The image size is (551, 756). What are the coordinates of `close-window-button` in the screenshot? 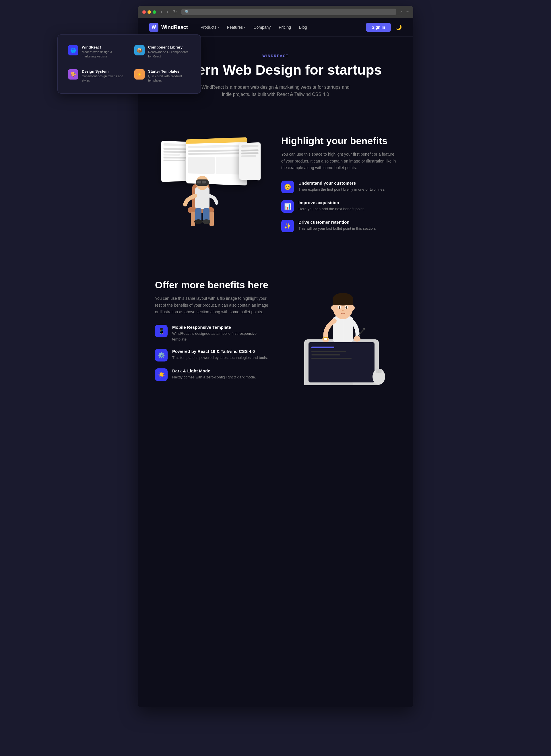 It's located at (144, 12).